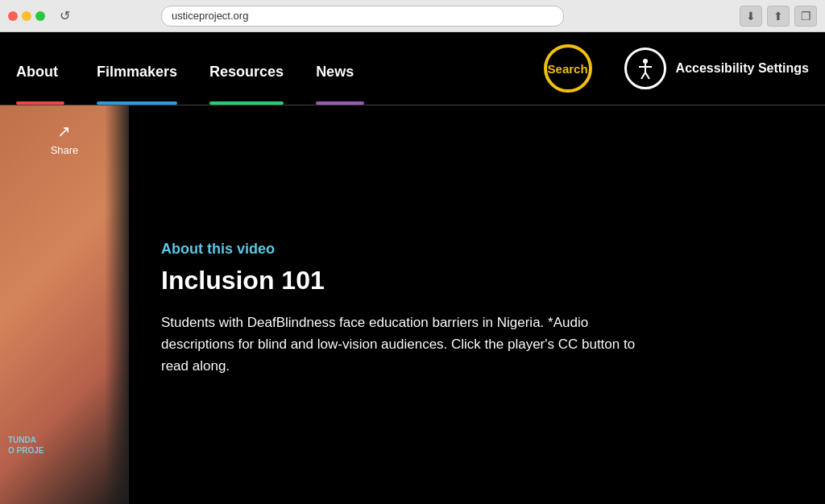 The image size is (825, 504). I want to click on share-button: ↗ Share, so click(64, 138).